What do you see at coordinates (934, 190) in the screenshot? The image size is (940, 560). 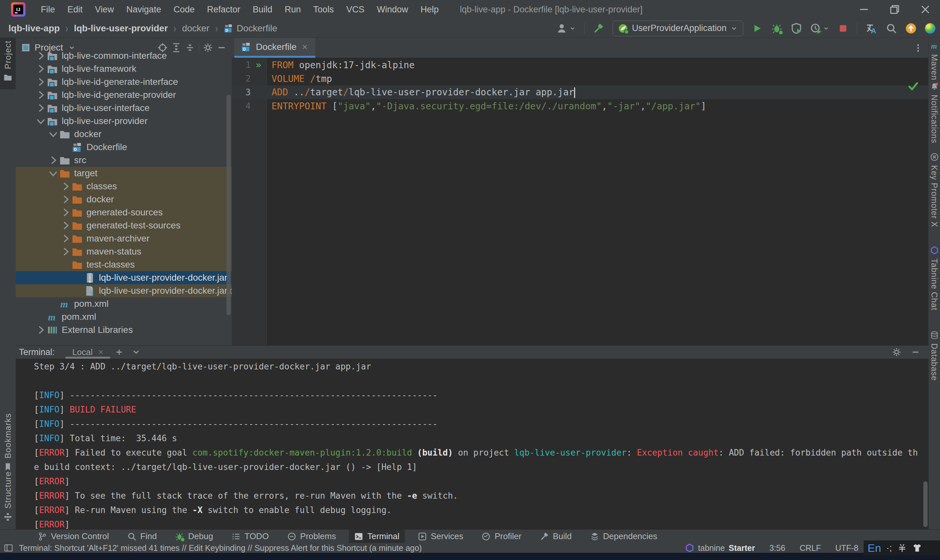 I see `stripe-tab-key-promoter-x: Key Promoter X` at bounding box center [934, 190].